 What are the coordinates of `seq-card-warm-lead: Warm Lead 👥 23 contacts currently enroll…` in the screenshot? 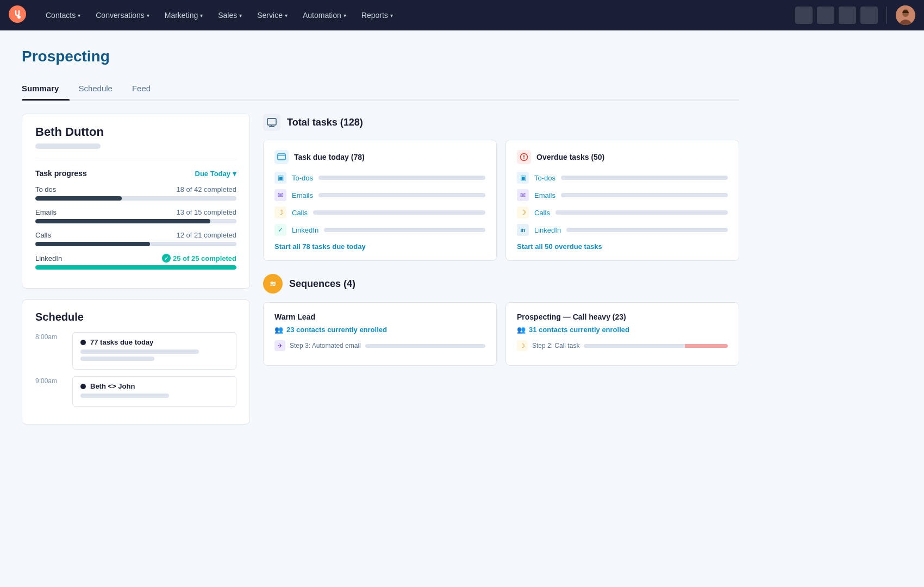 It's located at (380, 334).